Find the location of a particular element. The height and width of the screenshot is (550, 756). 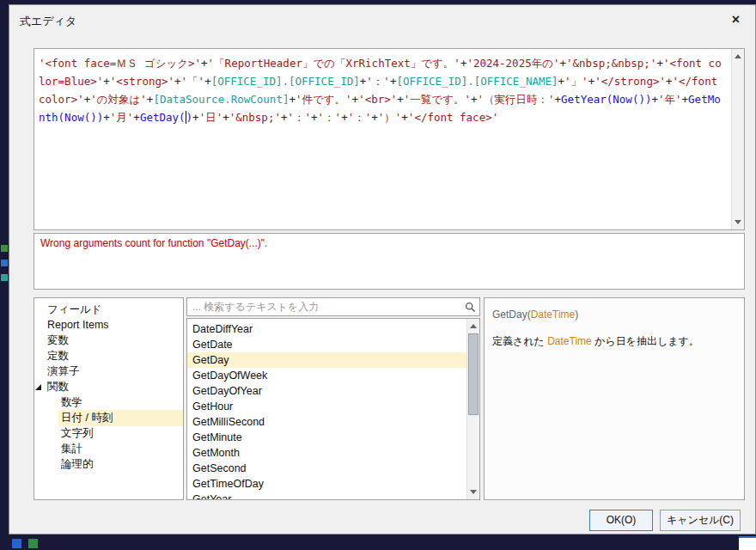

tree-item-report-items: Report Items is located at coordinates (108, 325).